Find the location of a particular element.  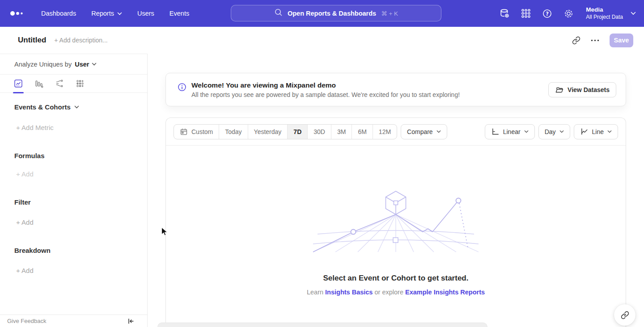

nav-item-reports: Reports is located at coordinates (106, 13).